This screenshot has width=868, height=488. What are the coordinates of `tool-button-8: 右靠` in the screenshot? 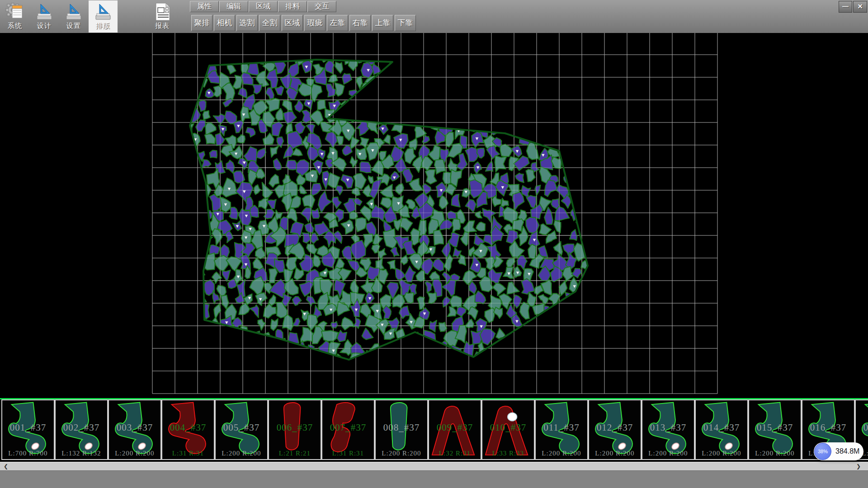 It's located at (360, 23).